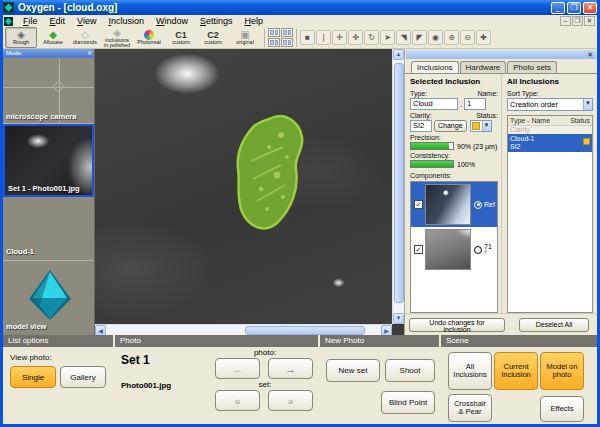 Image resolution: width=600 pixels, height=427 pixels. What do you see at coordinates (238, 368) in the screenshot?
I see `previous-photo-button: ←` at bounding box center [238, 368].